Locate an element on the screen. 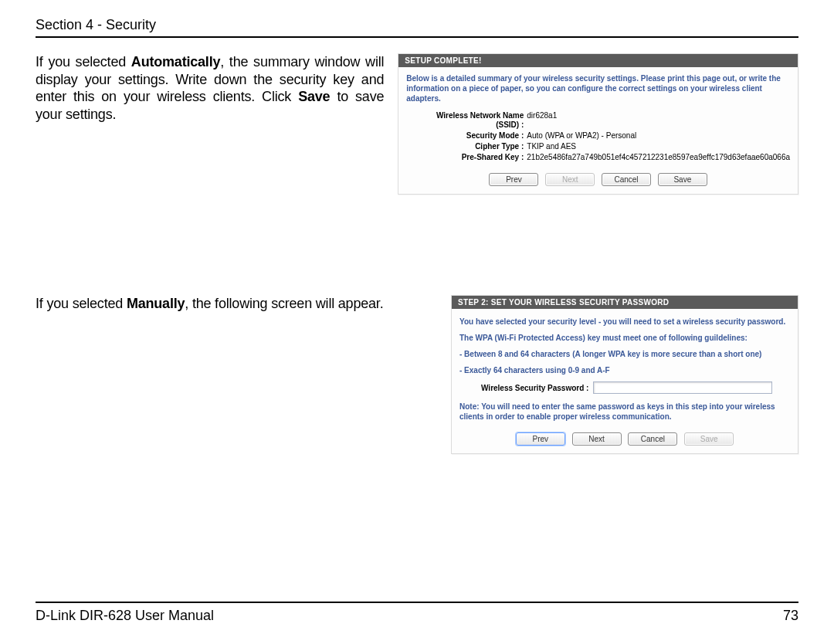 Image resolution: width=834 pixels, height=644 pixels. wireless-password-panel: STEP 2: SET YOUR WIRELESS SECURITY PASSW… is located at coordinates (625, 375).